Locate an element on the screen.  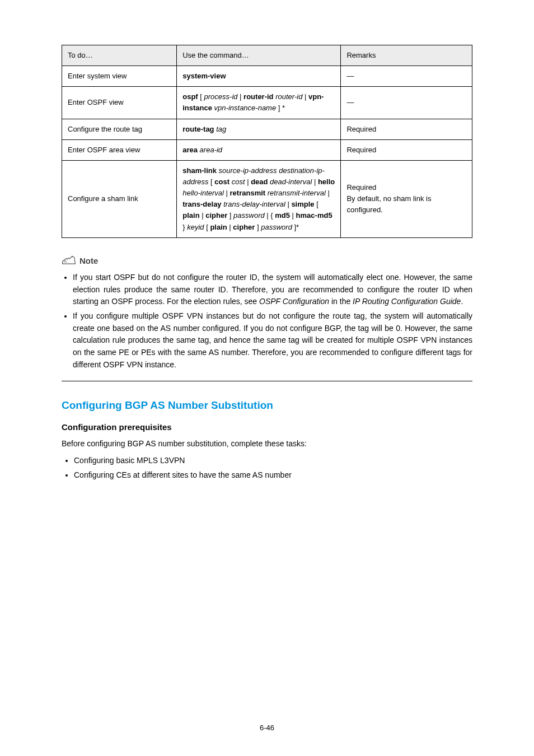
cell-command: area area-id is located at coordinates (259, 150).